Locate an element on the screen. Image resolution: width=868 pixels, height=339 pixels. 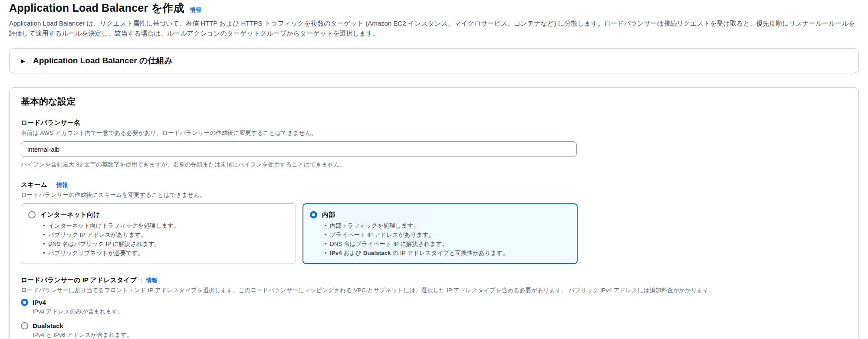
ip-address-type-description: ロードバランサーに割り当てるフロントエンド IP アドレスタイプを選択します。こ… is located at coordinates (434, 290).